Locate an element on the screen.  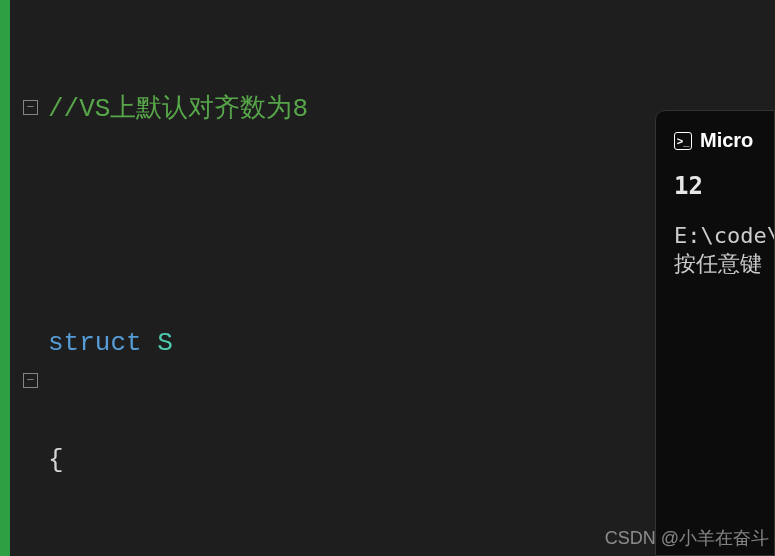
watermark-text: CSDN @小羊在奋斗 is located at coordinates (687, 538).